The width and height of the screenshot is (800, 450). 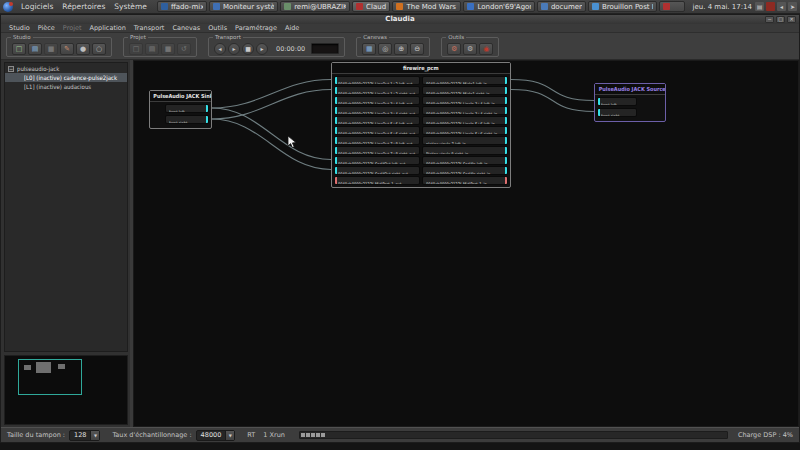 I want to click on port: 0040ab0000c2127f_LineOut 7+8 left_out, so click(x=377, y=140).